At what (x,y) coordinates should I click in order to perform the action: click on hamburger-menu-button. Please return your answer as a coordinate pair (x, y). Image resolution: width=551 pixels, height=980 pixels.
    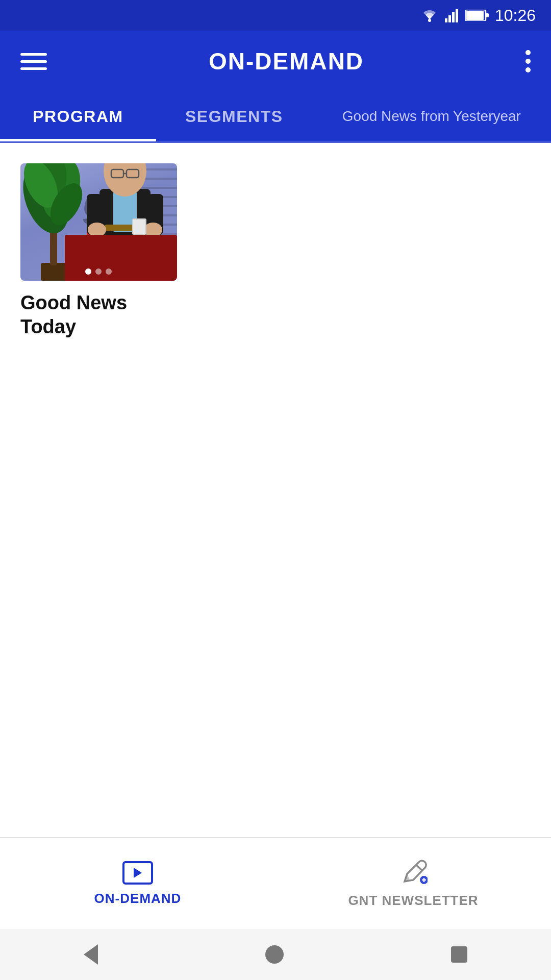
    Looking at the image, I should click on (34, 61).